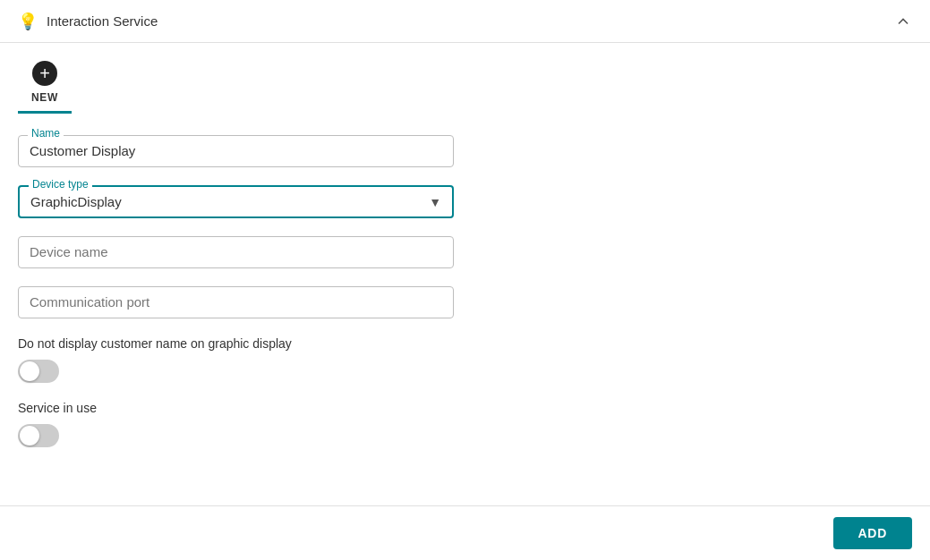 The height and width of the screenshot is (560, 930). Describe the element at coordinates (76, 202) in the screenshot. I see `device-type-value: GraphicDisplay` at that location.